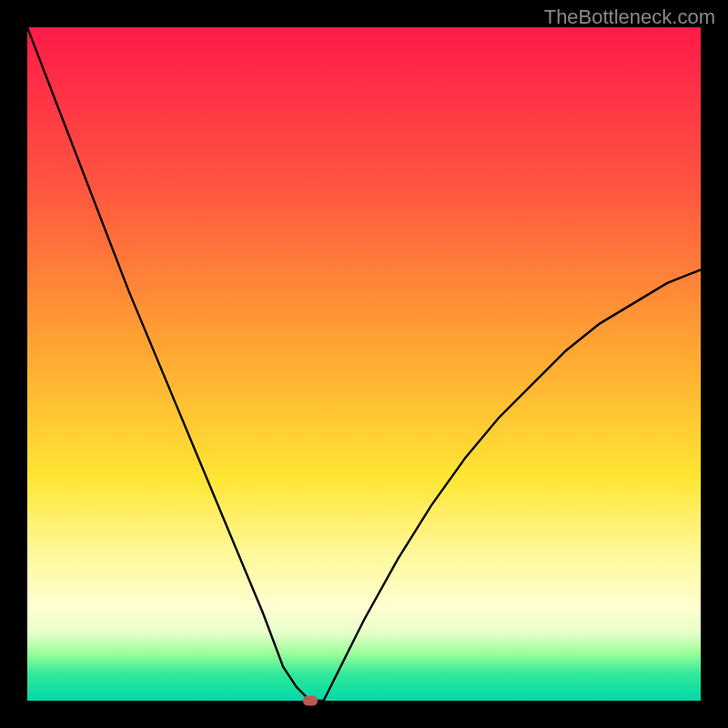  I want to click on watermark-text: TheBottleneck.com, so click(630, 17).